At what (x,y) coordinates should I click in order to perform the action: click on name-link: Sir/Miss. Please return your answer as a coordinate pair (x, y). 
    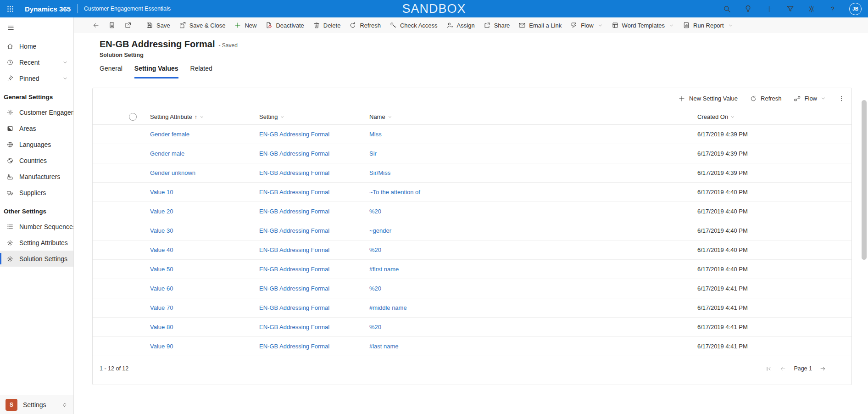
    Looking at the image, I should click on (533, 173).